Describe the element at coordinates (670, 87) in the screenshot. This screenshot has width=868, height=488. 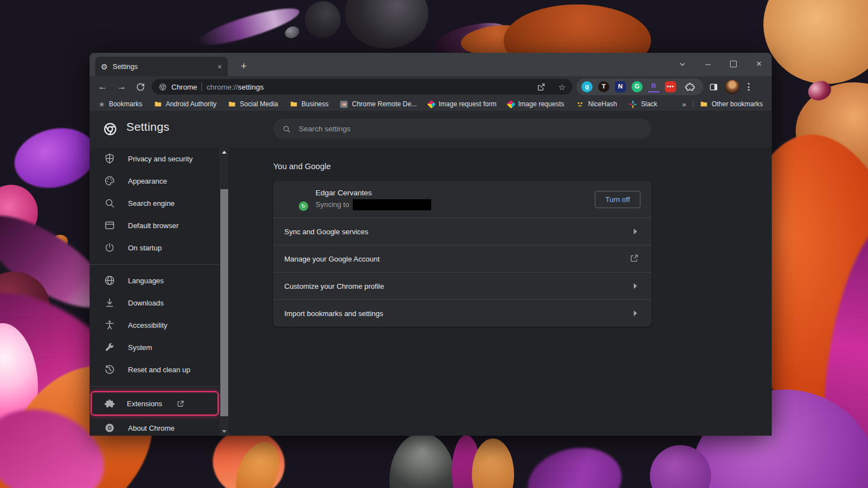
I see `extension-icon: •••` at that location.